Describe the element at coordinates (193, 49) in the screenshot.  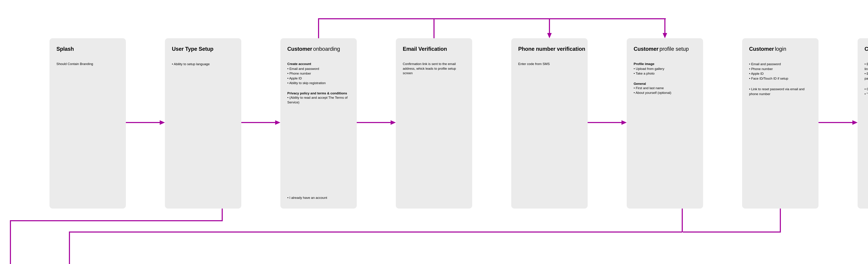
I see `card-title: User Type Setup` at that location.